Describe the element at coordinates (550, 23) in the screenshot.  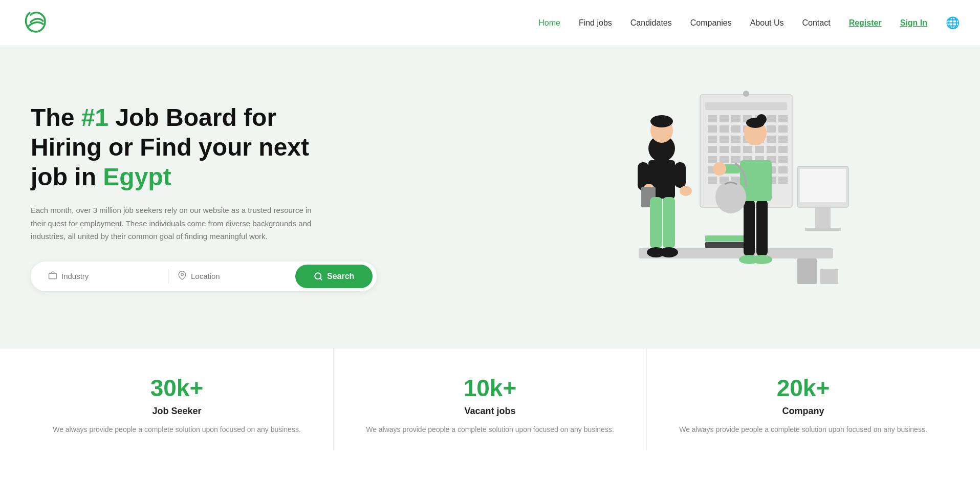
I see `nav-item-home: Home` at that location.